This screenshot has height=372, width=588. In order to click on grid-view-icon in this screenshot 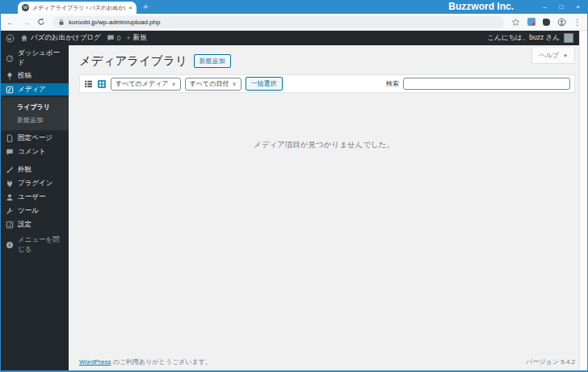, I will do `click(102, 84)`.